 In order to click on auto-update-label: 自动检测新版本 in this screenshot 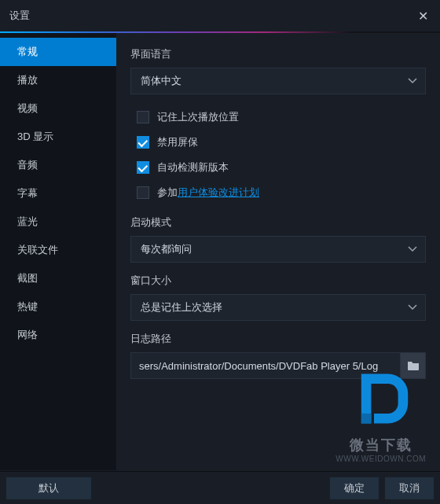, I will do `click(193, 167)`.